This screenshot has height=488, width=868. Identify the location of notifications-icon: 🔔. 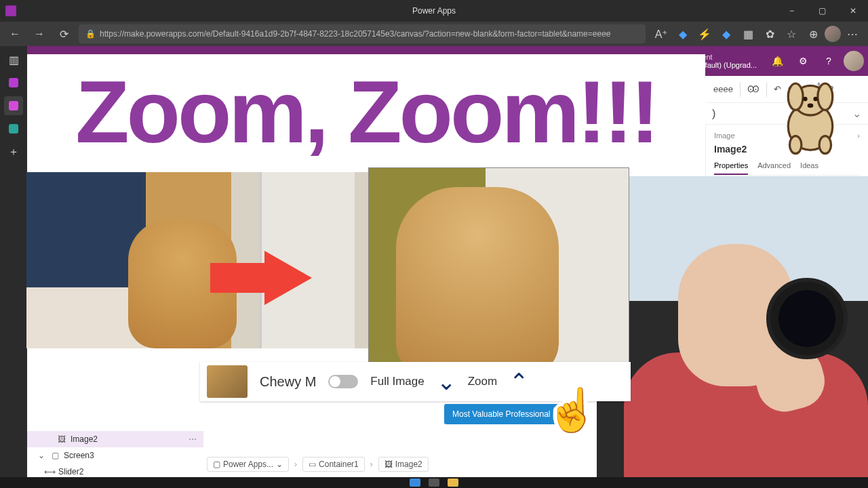
(777, 61).